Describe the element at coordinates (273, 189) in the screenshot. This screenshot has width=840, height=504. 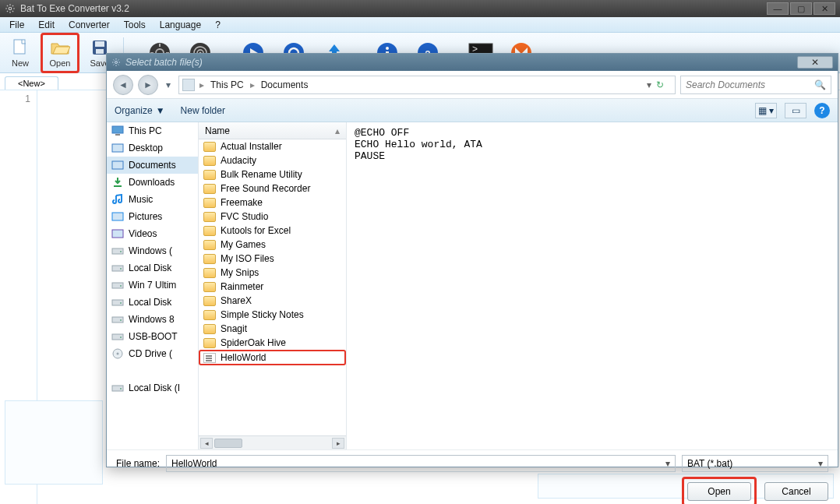
I see `file-row: Free Sound Recorder` at that location.